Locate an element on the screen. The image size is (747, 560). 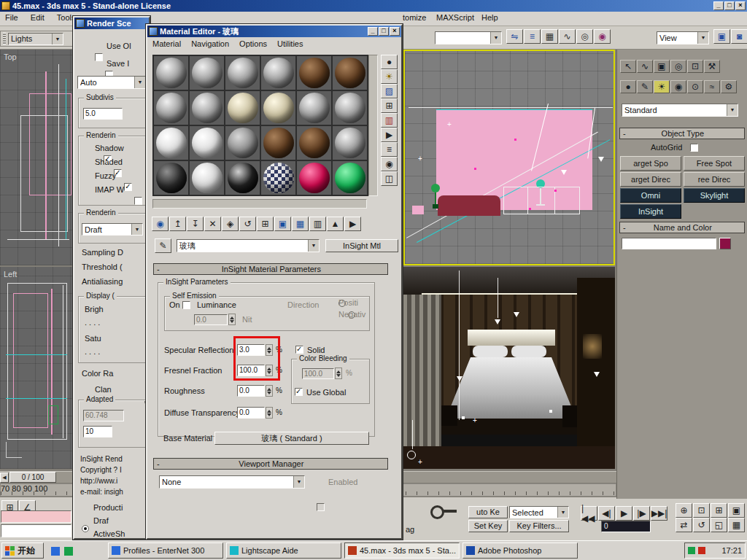
make-unique-icon: ↺ is located at coordinates (248, 224).